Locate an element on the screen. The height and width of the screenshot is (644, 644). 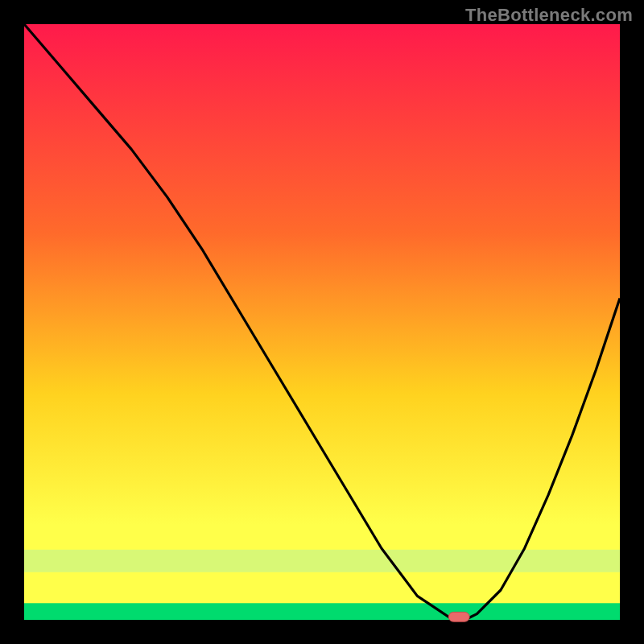
green-band is located at coordinates (322, 612).